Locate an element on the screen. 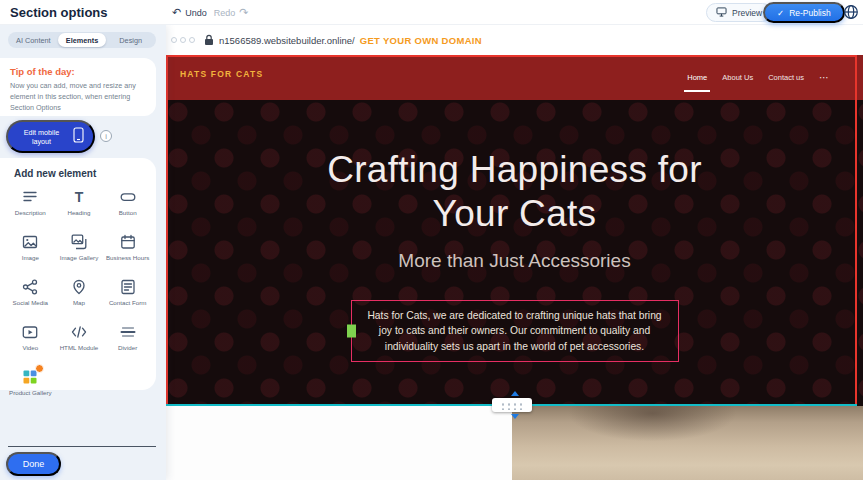  preview-label: Preview is located at coordinates (747, 13).